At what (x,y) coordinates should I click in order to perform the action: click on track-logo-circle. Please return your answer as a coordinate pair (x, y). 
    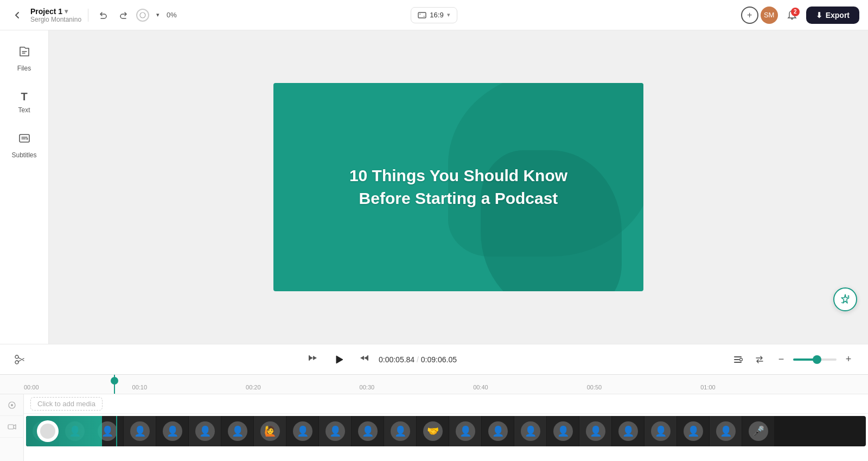
    Looking at the image, I should click on (48, 431).